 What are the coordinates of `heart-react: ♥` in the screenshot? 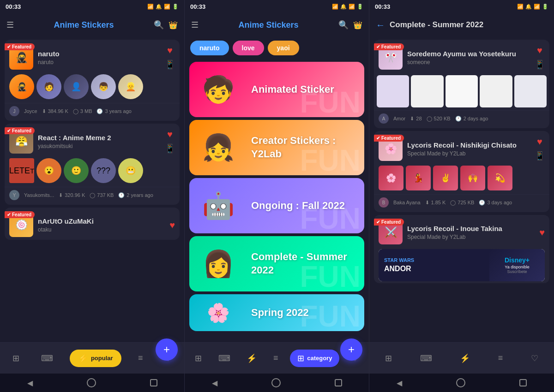 It's located at (170, 135).